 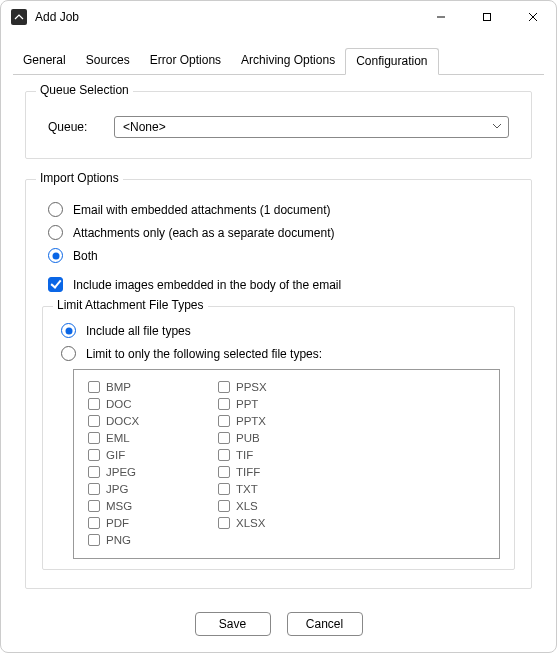 I want to click on file-type-item: PDF, so click(x=148, y=522).